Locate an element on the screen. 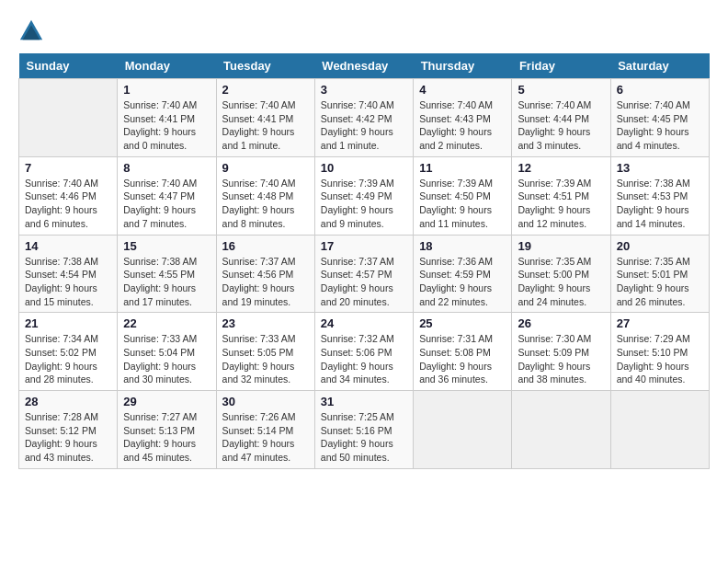  day-detail: Sunrise: 7:26 AM Sunset: 5:14 PM Dayligh… is located at coordinates (266, 438).